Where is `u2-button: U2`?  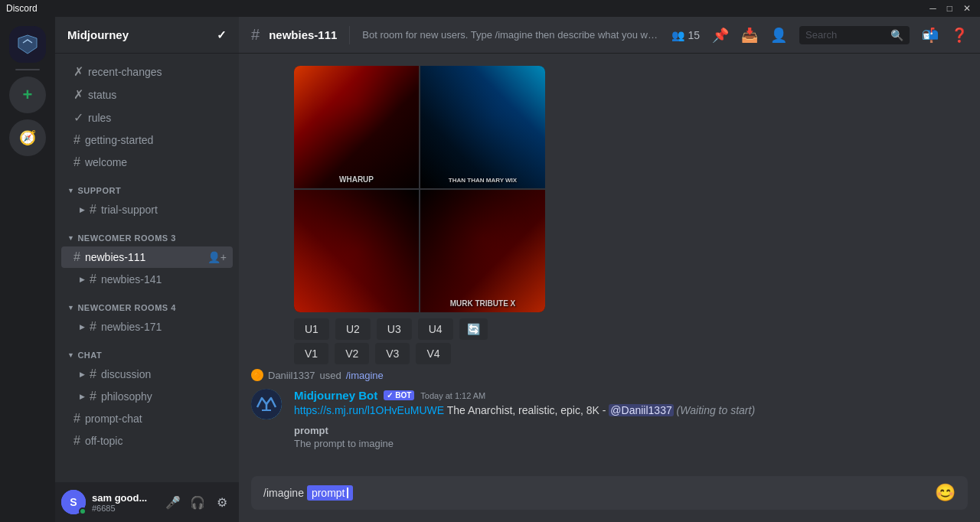
u2-button: U2 is located at coordinates (353, 329).